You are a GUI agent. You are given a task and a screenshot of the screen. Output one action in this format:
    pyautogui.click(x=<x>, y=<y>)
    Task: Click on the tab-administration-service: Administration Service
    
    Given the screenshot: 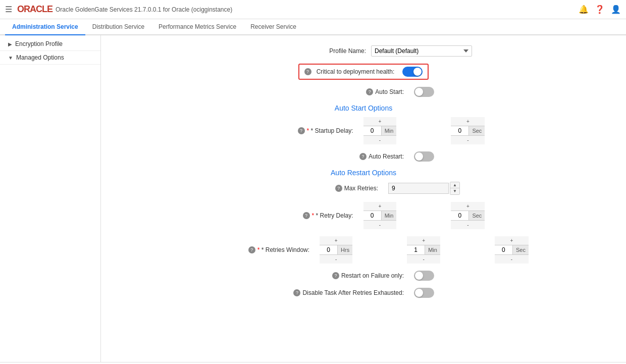 What is the action you would take?
    pyautogui.click(x=45, y=27)
    